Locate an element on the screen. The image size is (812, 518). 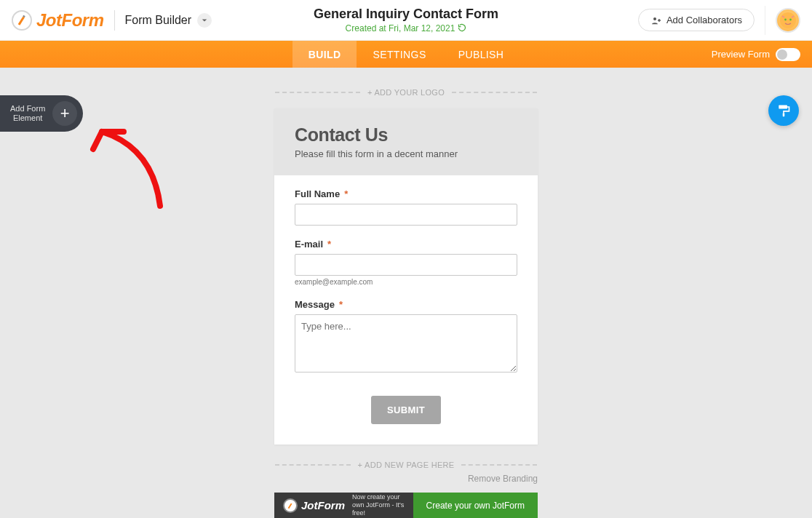
add-logo-button: + ADD YOUR LOGO is located at coordinates (406, 92).